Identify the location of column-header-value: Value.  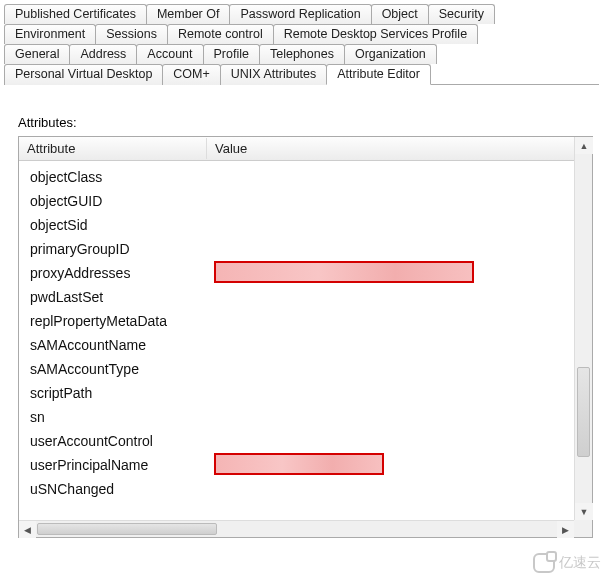
(400, 148).